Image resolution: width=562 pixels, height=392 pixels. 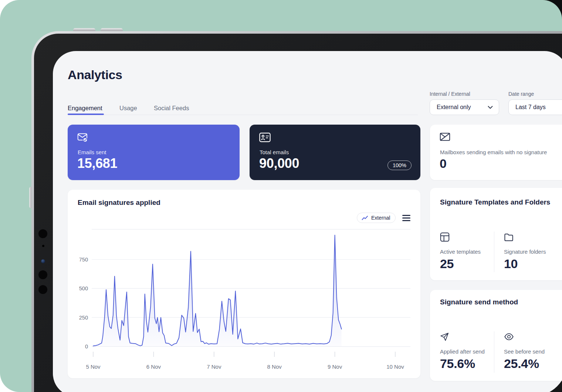 What do you see at coordinates (496, 335) in the screenshot?
I see `send-method-card: Signature send method Applied after send…` at bounding box center [496, 335].